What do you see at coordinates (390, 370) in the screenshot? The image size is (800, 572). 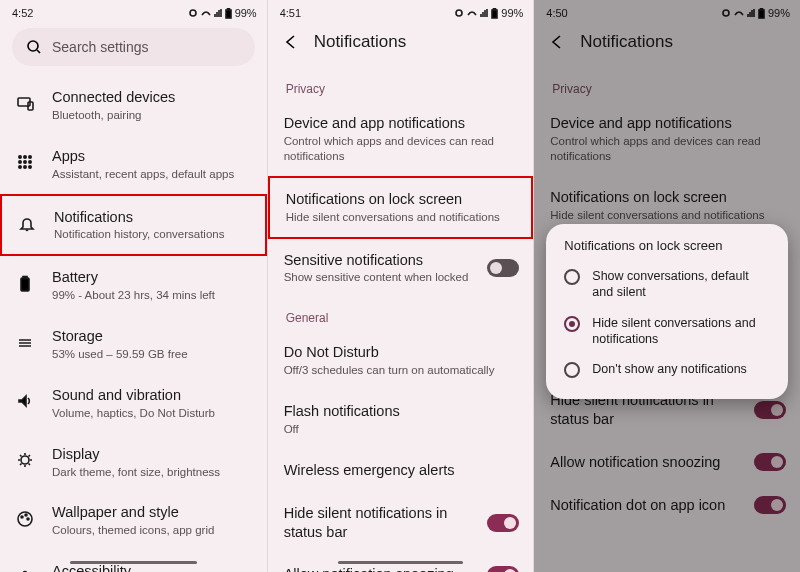 I see `item-subtitle: Off/3 schedules can turn on automaticall…` at bounding box center [390, 370].